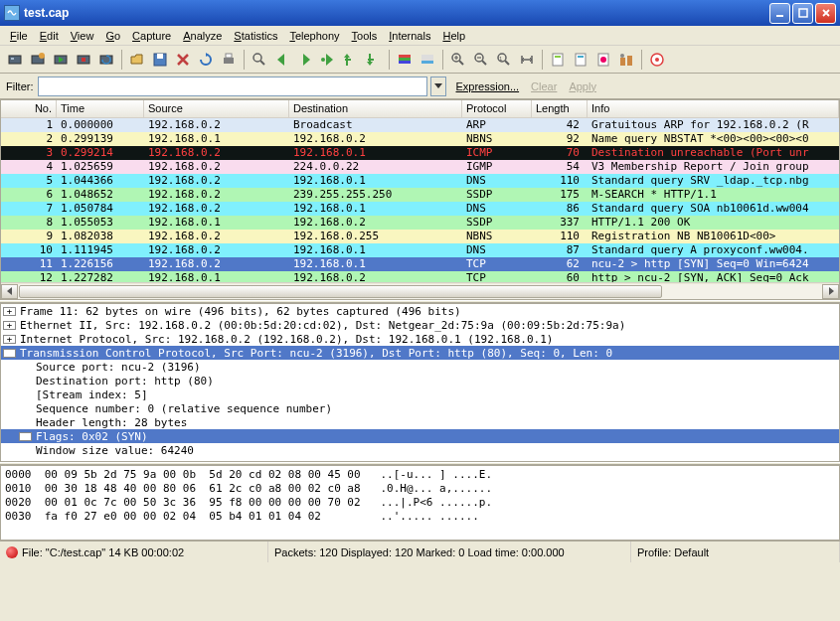  What do you see at coordinates (100, 109) in the screenshot?
I see `col-time: Time` at bounding box center [100, 109].